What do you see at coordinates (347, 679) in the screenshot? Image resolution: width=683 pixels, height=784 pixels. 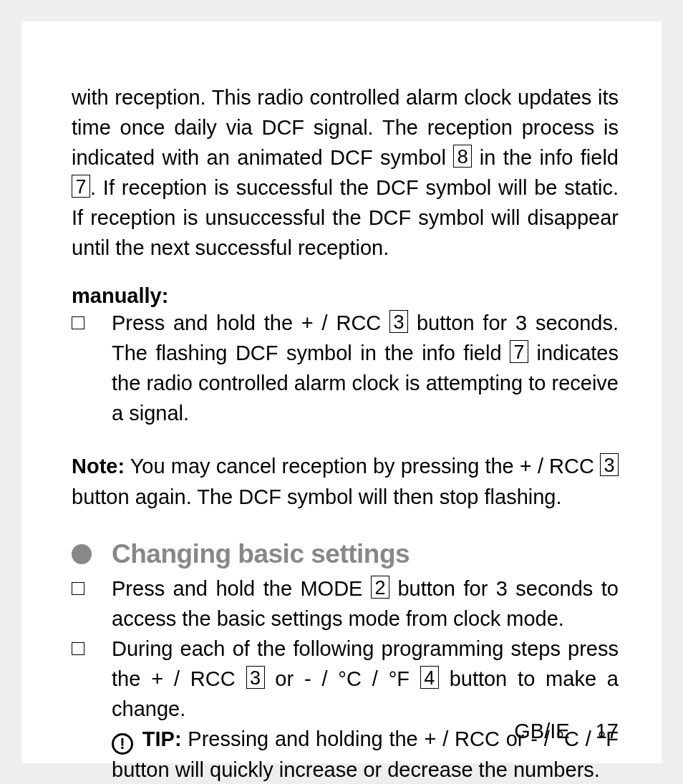 I see `sec2-b: or - / °C / °F` at bounding box center [347, 679].